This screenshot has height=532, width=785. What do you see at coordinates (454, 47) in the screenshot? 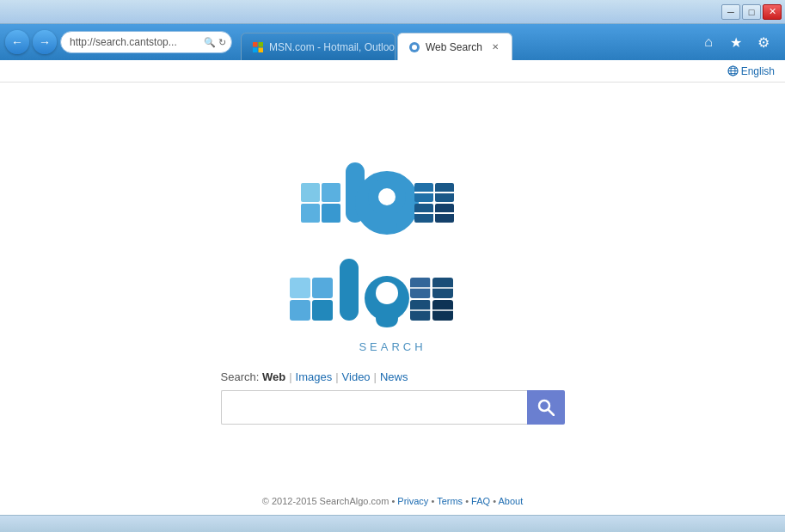
I see `tab-websearch-label: Web Search` at bounding box center [454, 47].